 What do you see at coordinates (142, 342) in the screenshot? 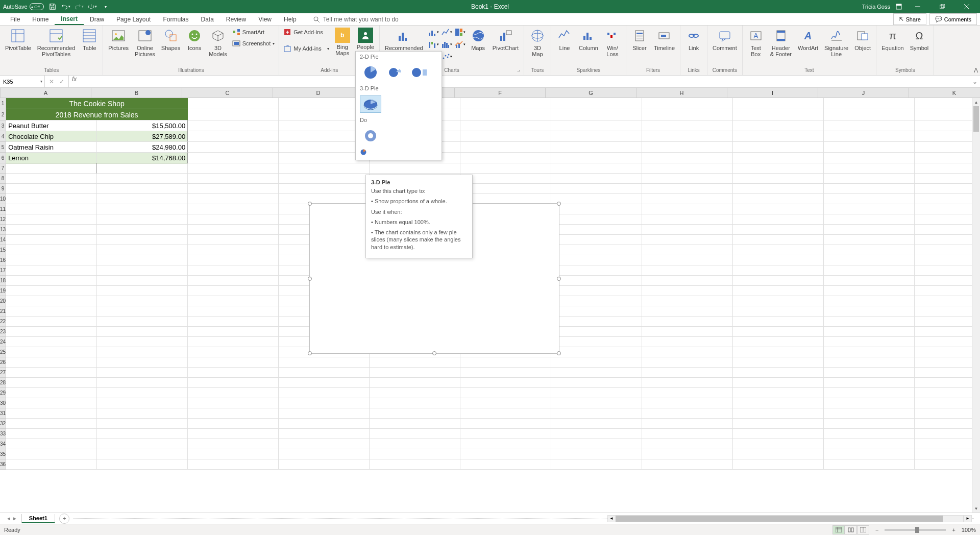
I see `cell-B24` at bounding box center [142, 342].